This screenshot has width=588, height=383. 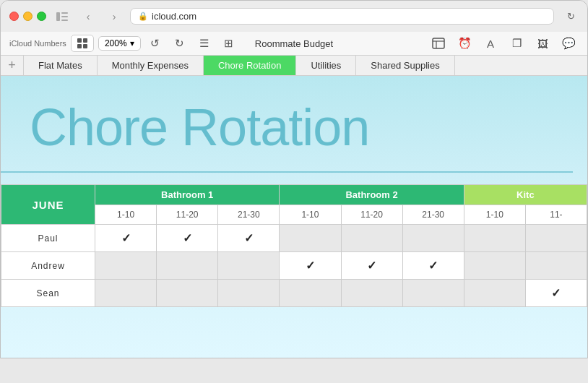 I want to click on app-info: iCloud Numbers, so click(x=38, y=43).